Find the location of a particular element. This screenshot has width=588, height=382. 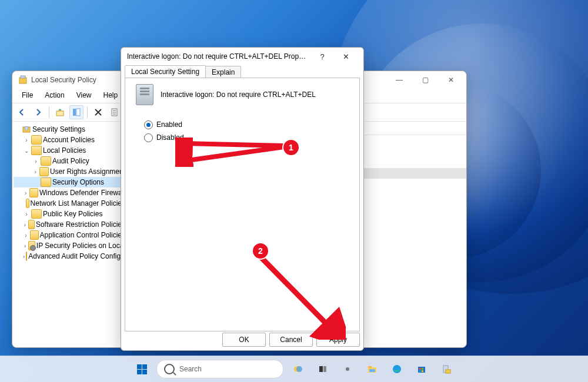

copilot-icon is located at coordinates (298, 369).